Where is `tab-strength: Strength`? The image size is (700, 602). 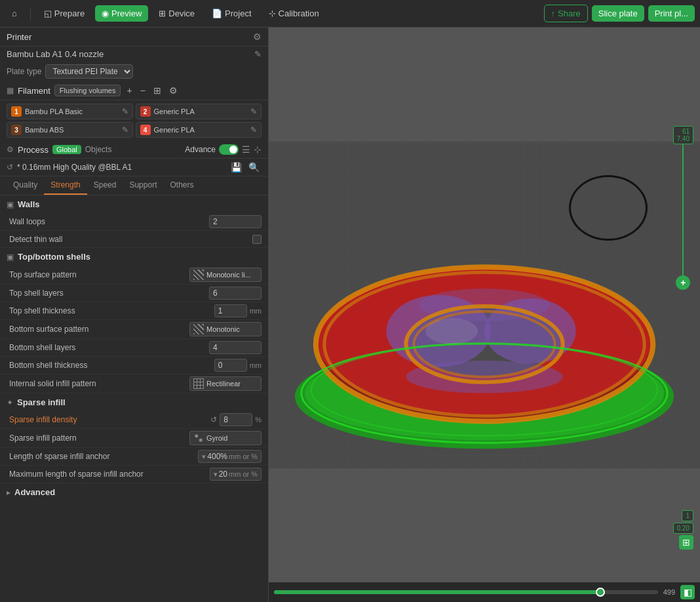 tab-strength: Strength is located at coordinates (66, 186).